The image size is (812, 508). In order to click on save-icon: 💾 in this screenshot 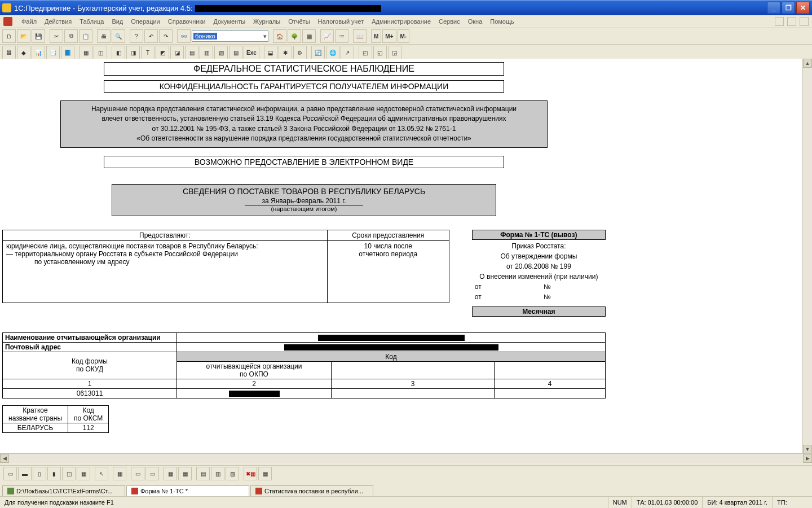, I will do `click(38, 36)`.